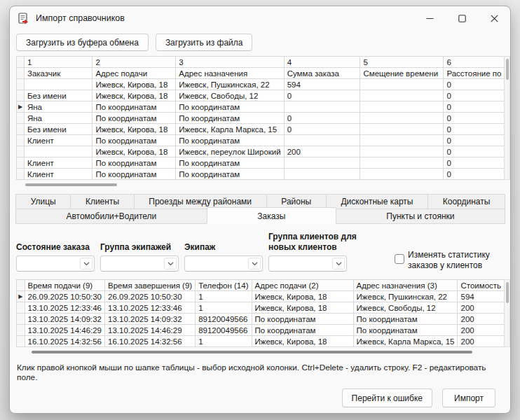  What do you see at coordinates (102, 202) in the screenshot?
I see `tab: Клиенты` at bounding box center [102, 202].